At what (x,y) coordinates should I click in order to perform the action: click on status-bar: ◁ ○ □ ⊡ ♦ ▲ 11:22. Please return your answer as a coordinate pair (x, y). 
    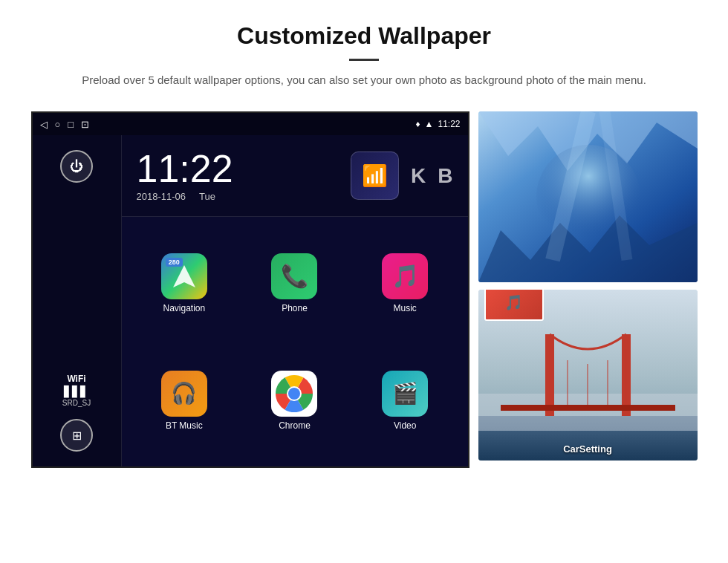
    Looking at the image, I should click on (250, 124).